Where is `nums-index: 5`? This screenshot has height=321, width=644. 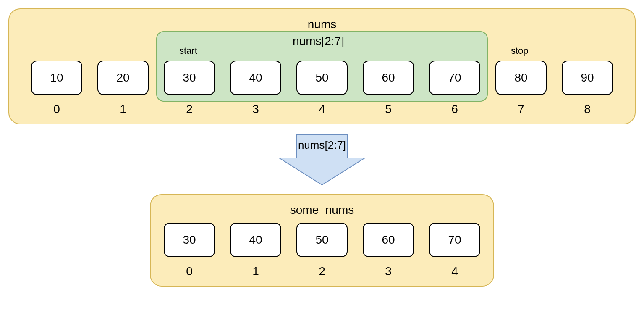 nums-index: 5 is located at coordinates (388, 109).